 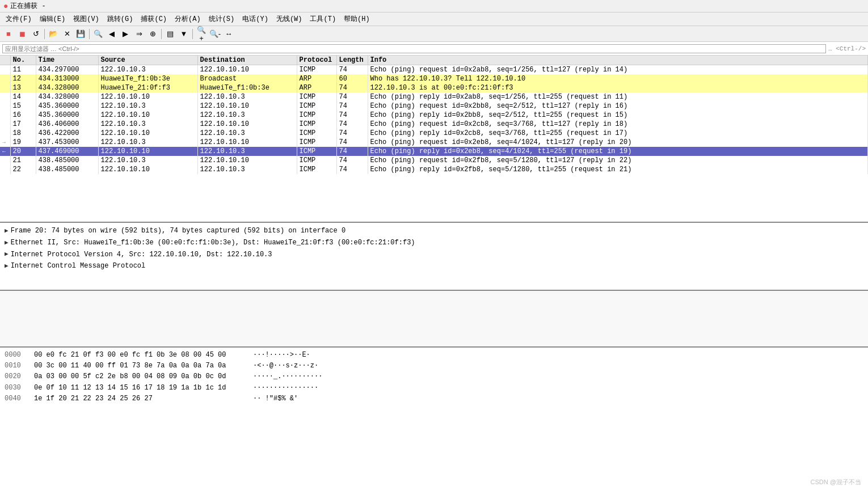 What do you see at coordinates (434, 399) in the screenshot?
I see `hex-row: 00401e 1f 20 21 22 23 24 25 26 27·· !"#$…` at bounding box center [434, 399].